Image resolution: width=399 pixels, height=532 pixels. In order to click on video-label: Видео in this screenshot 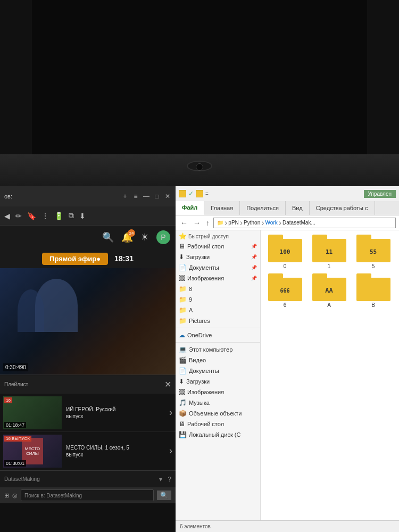, I will do `click(197, 360)`.